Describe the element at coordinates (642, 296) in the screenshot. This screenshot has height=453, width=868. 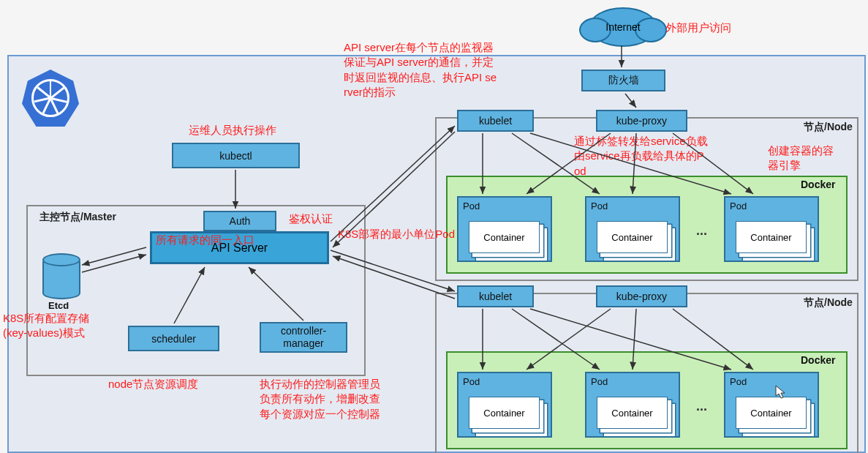
I see `kube-proxy-box-2: kube-proxy` at that location.